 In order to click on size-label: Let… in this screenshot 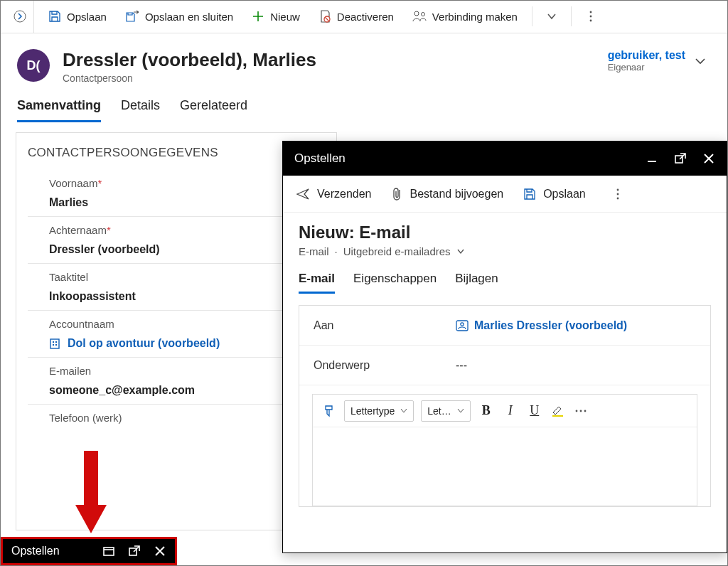, I will do `click(439, 411)`.